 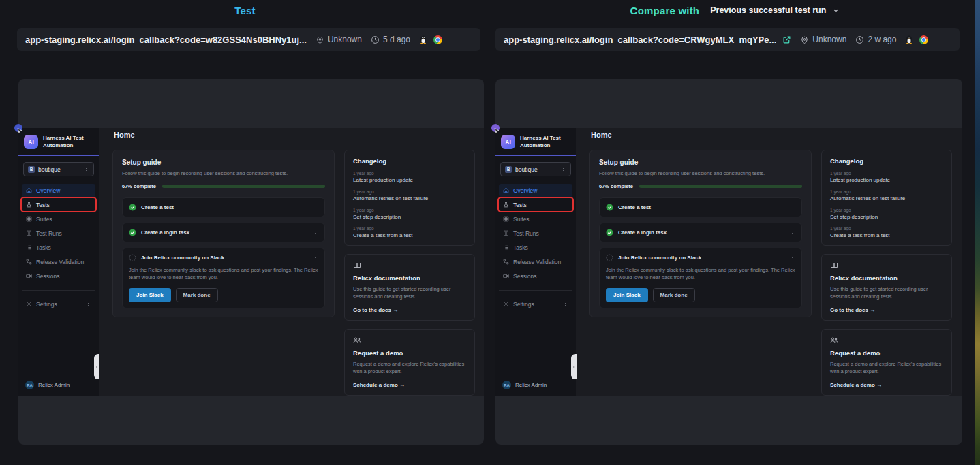 What do you see at coordinates (31, 142) in the screenshot?
I see `harness-logo-icon: AI` at bounding box center [31, 142].